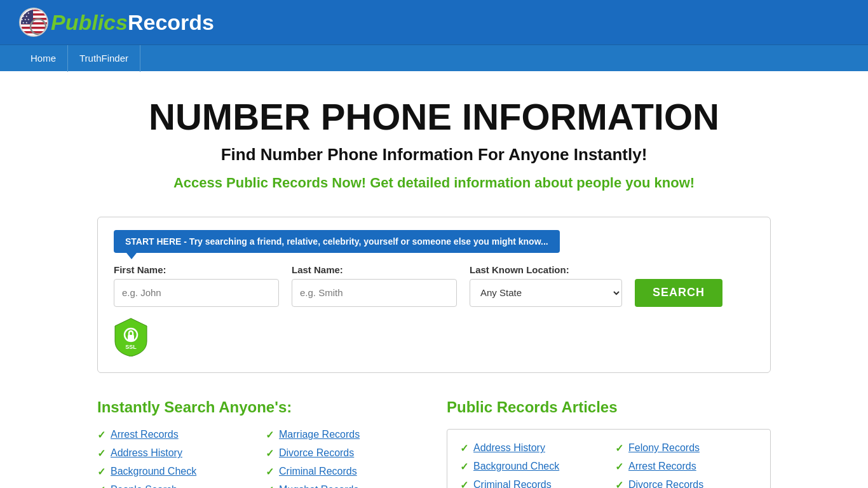  I want to click on nav-truthfinder: TruthFinder, so click(104, 58).